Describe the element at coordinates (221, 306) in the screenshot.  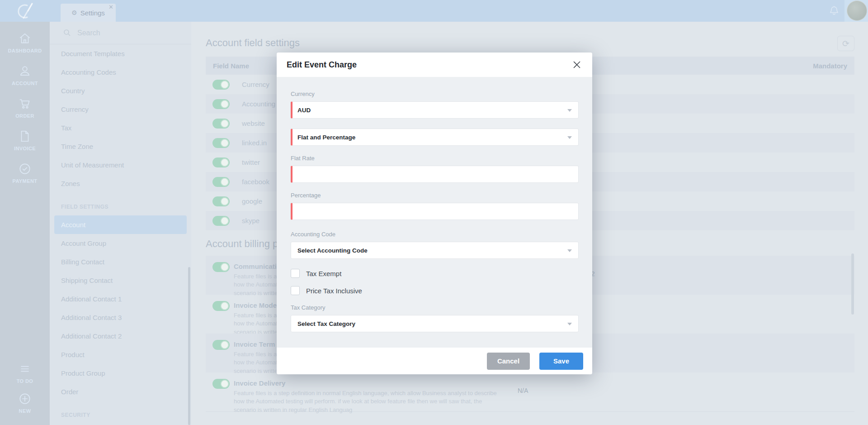
I see `toggle-invoice-mode` at that location.